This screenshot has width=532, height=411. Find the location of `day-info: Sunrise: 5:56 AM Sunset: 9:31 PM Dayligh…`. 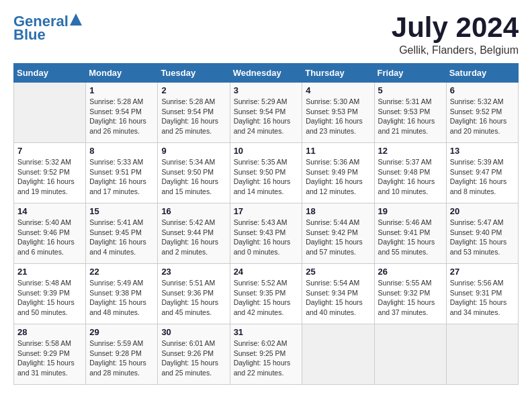

day-info: Sunrise: 5:56 AM Sunset: 9:31 PM Dayligh… is located at coordinates (482, 298).